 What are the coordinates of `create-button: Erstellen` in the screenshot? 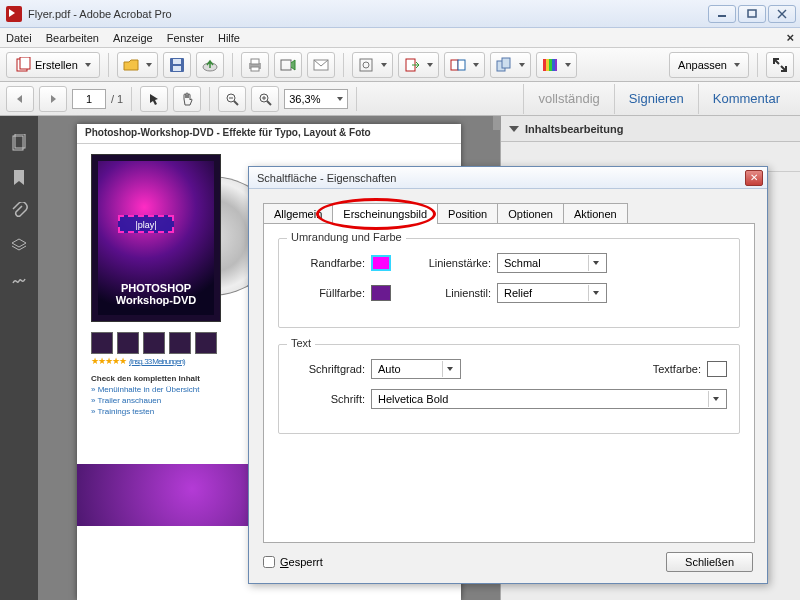 It's located at (53, 65).